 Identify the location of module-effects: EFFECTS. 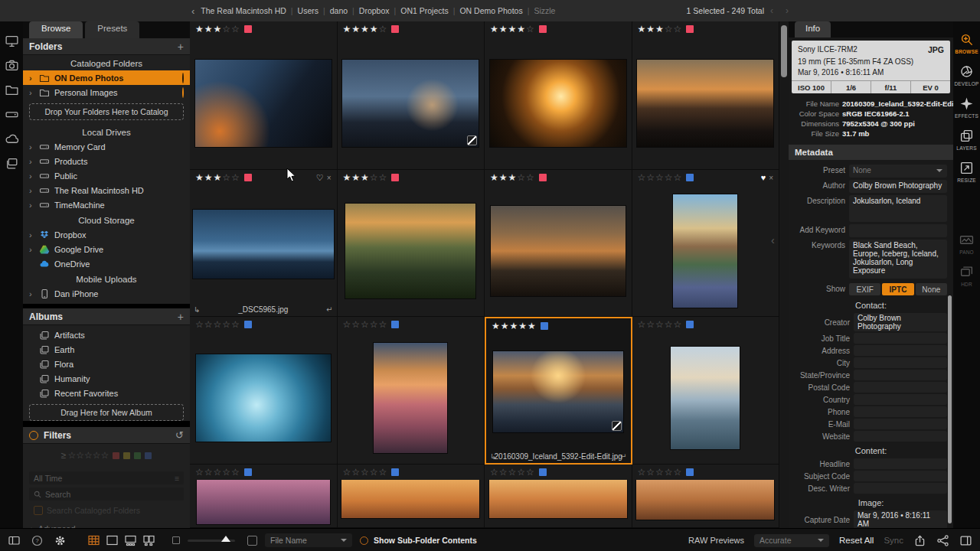
(966, 107).